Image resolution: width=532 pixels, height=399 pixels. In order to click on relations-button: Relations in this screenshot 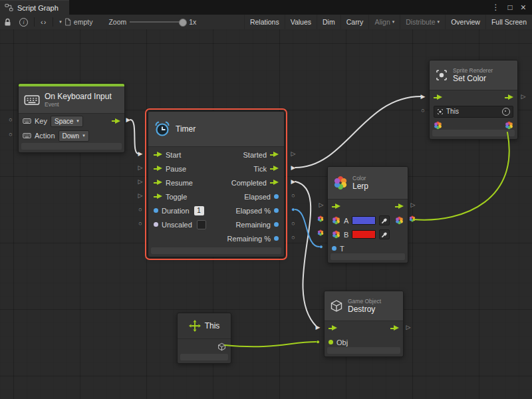, I will do `click(265, 22)`.